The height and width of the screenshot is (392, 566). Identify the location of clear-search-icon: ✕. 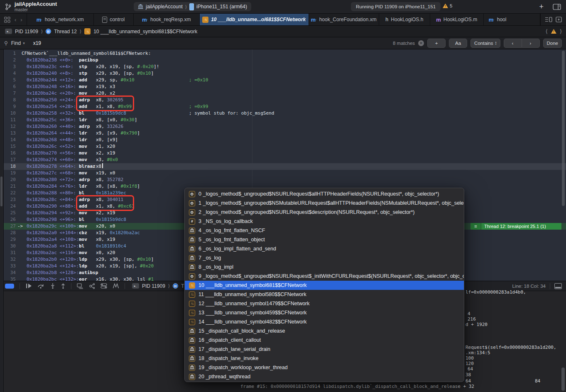
(421, 43).